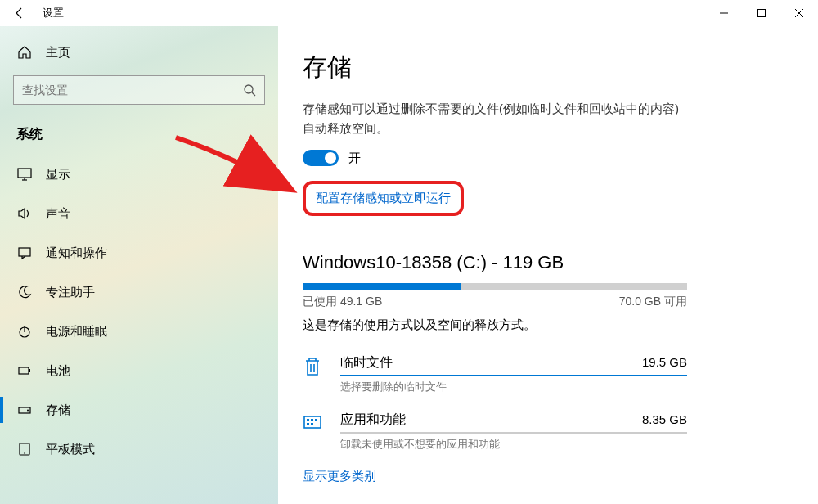  I want to click on home-icon, so click(25, 52).